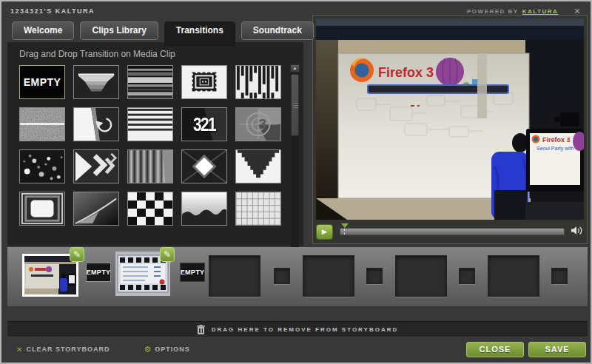 This screenshot has width=592, height=364. I want to click on clear-x-icon: ✕, so click(19, 349).